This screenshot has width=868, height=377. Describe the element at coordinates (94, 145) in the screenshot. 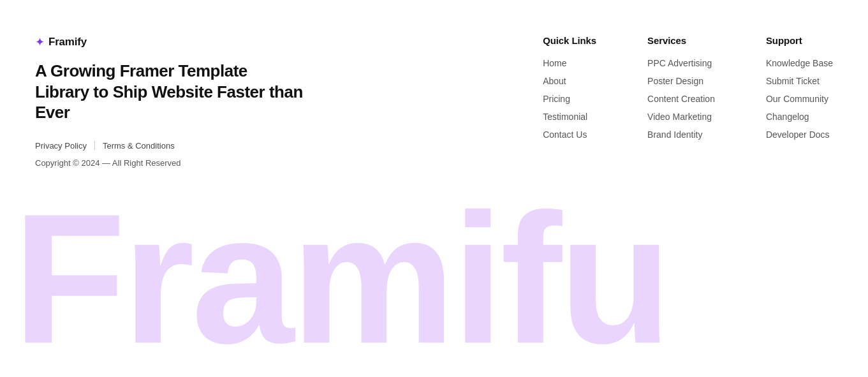

I see `footer-divider` at that location.